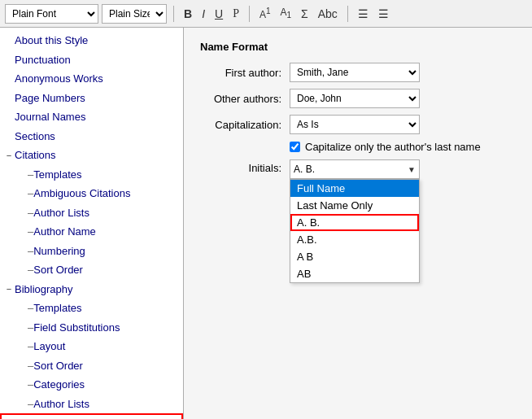 The height and width of the screenshot is (419, 532). Describe the element at coordinates (91, 194) in the screenshot. I see `tree-item-cit-ambiguous: – Ambiguous Citations` at that location.